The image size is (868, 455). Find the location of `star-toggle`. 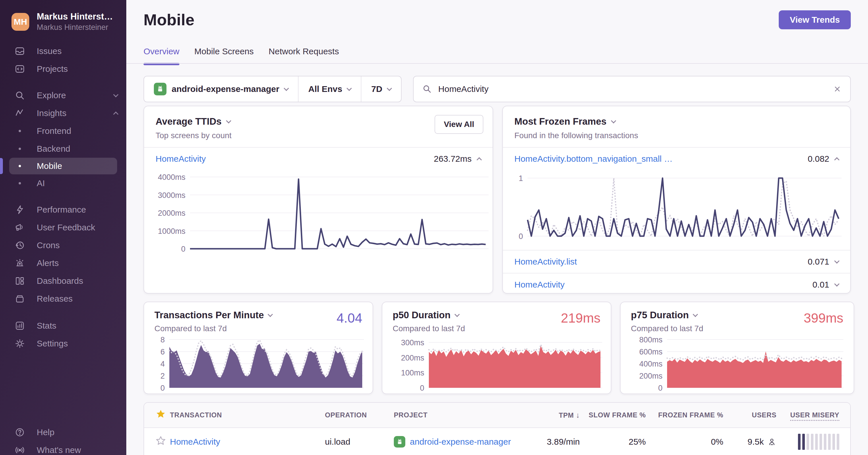

star-toggle is located at coordinates (157, 442).